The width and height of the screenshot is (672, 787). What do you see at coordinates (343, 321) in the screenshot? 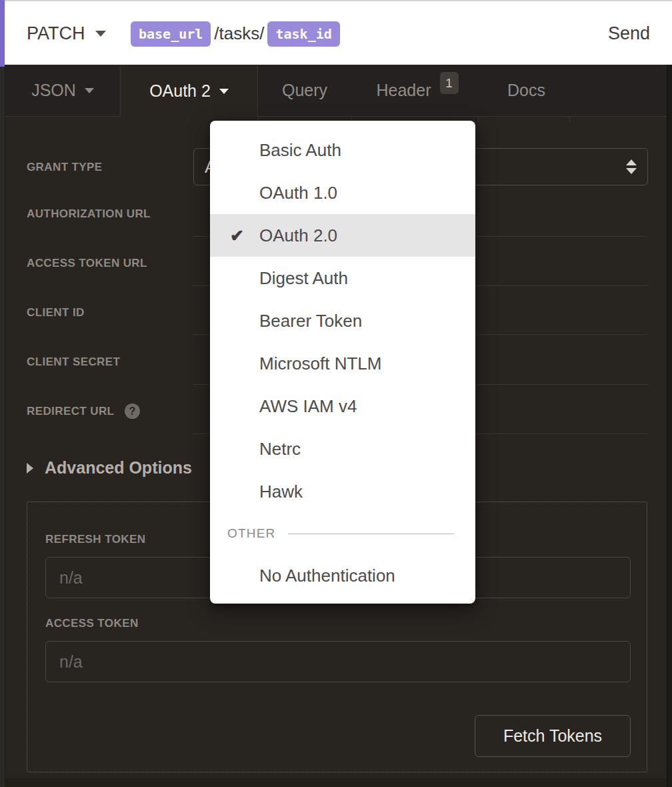
I see `menu-item-bearer-token: Bearer Token` at bounding box center [343, 321].